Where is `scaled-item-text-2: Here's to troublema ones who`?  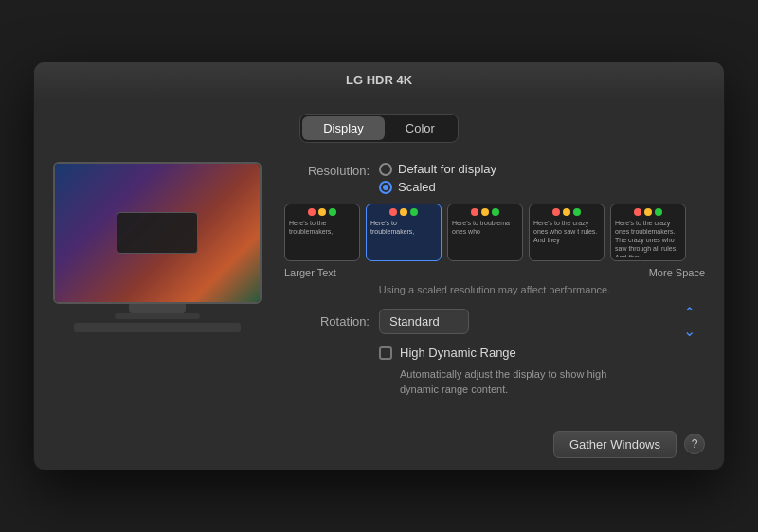
scaled-item-text-2: Here's to troublema ones who is located at coordinates (485, 227).